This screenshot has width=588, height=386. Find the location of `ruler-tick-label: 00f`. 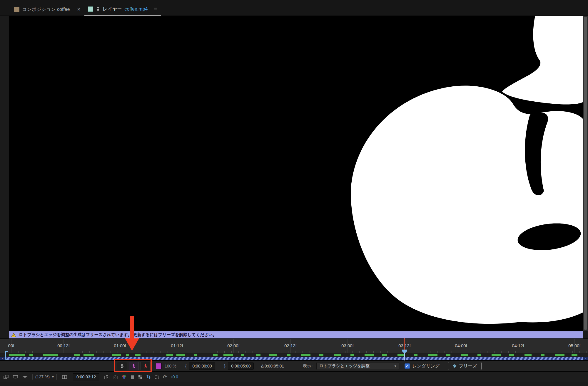

ruler-tick-label: 00f is located at coordinates (11, 345).